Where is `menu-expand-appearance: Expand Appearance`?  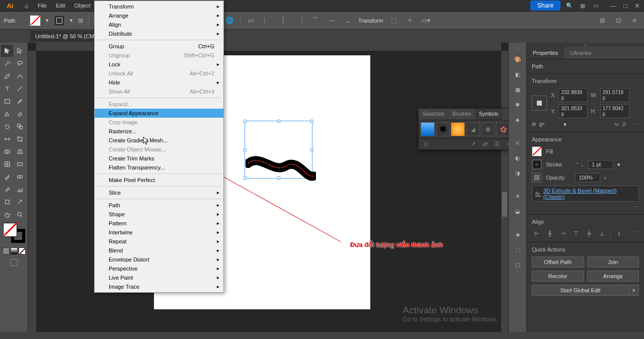 menu-expand-appearance: Expand Appearance is located at coordinates (159, 113).